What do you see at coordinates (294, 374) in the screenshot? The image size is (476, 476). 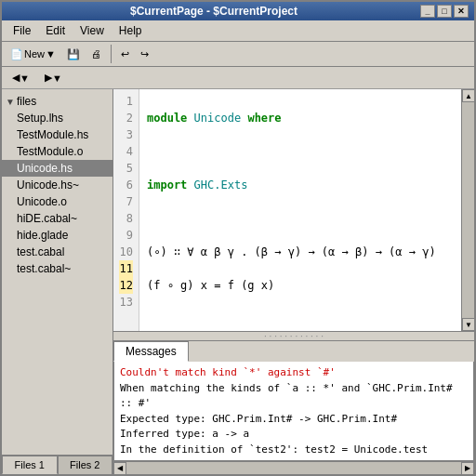 I see `message-line-1: Couldn't match kind `*' against `#'` at bounding box center [294, 374].